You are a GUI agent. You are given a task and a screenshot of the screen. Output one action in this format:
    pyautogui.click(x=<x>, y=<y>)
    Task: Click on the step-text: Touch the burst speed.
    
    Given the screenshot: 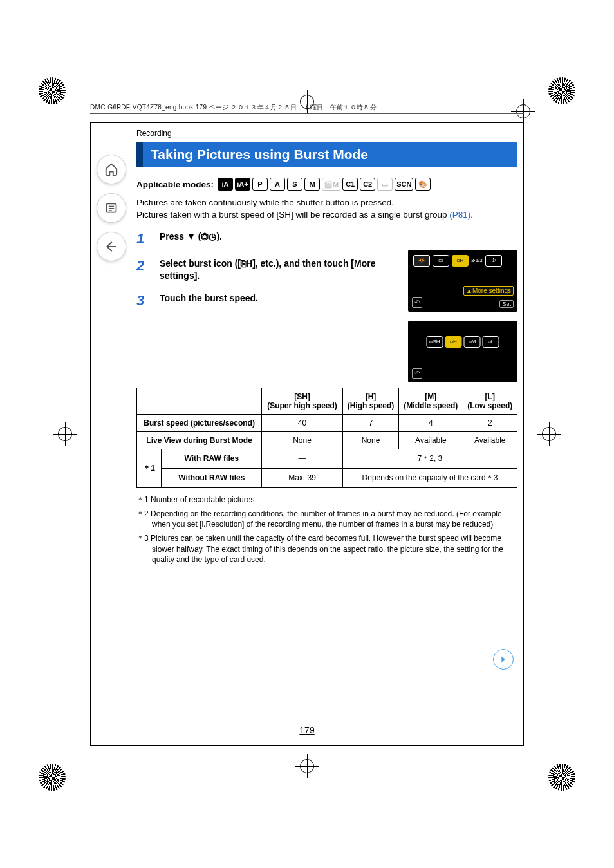 What is the action you would take?
    pyautogui.click(x=209, y=299)
    